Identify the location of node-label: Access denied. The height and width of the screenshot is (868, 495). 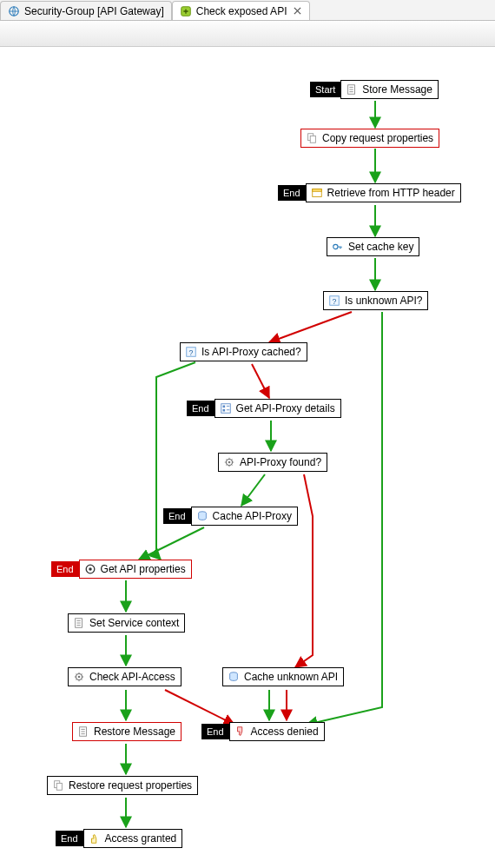
(285, 732).